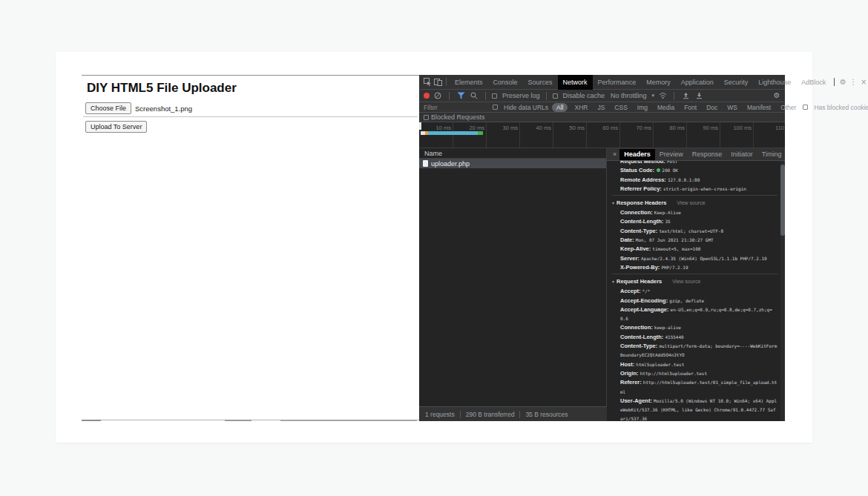 The image size is (868, 496). Describe the element at coordinates (694, 365) in the screenshot. I see `header-line: Host: html5uploader.test` at that location.